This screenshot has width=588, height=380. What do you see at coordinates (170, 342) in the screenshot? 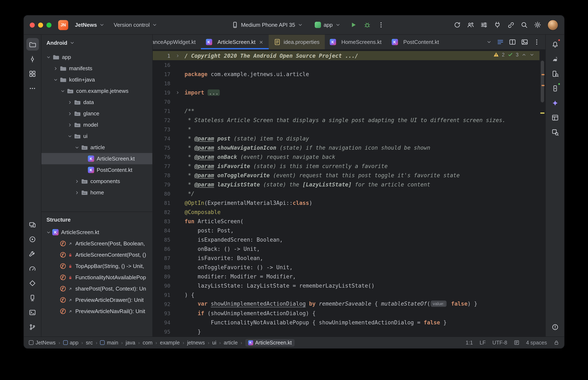
I see `breadcrumb-example: example` at bounding box center [170, 342].